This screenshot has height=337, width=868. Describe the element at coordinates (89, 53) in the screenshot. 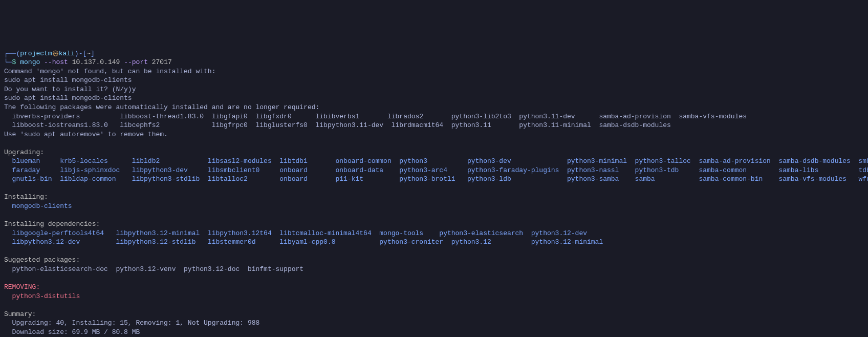

I see `prompt-path: ~` at that location.